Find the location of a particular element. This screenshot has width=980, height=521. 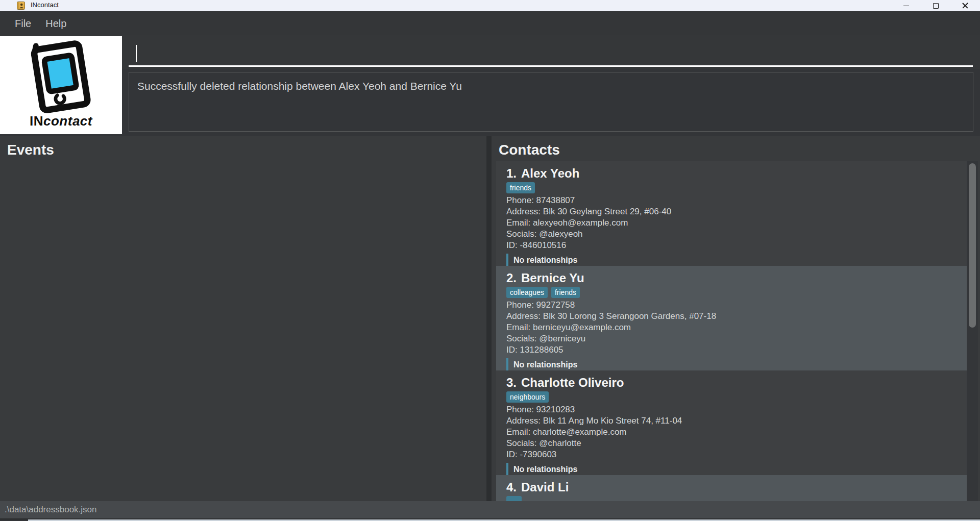

contact-phone: Phone: 87438807 is located at coordinates (732, 201).